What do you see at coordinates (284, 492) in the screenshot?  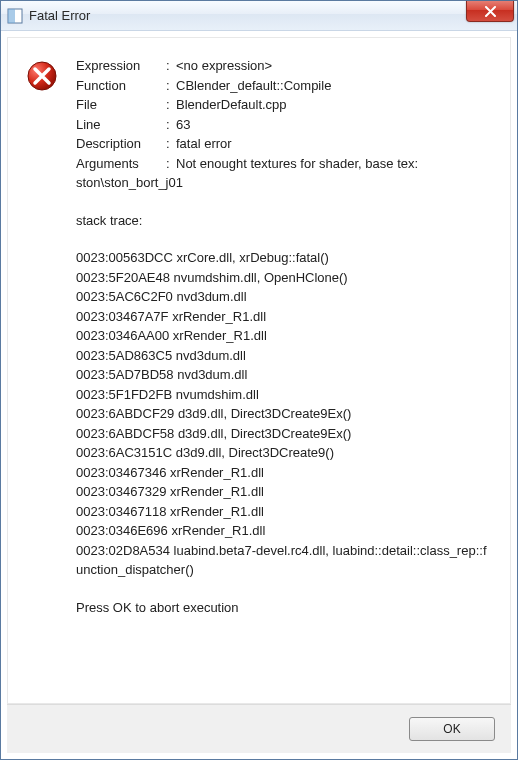 I see `stack-line: 0023:03467329 xrRender_R1.dll` at bounding box center [284, 492].